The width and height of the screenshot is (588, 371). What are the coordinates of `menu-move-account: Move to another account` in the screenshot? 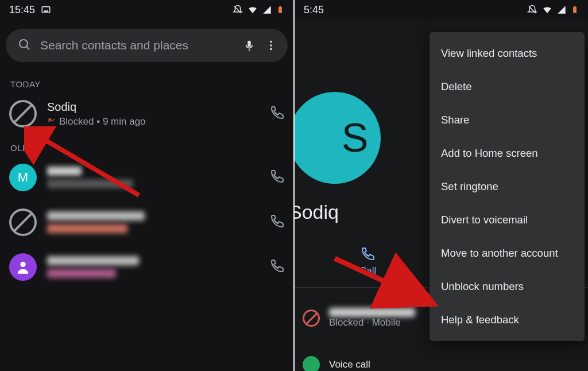 It's located at (507, 253).